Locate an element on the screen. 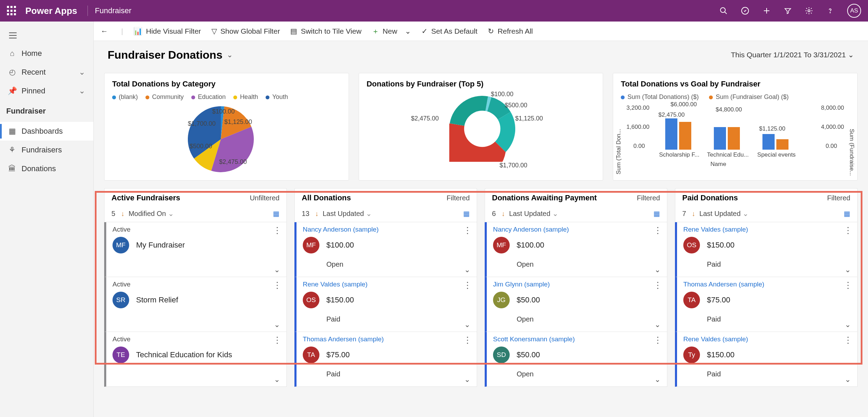 This screenshot has width=868, height=417. stream-sort-bar: 5 ↓ Modified On ⌄ ▦ is located at coordinates (195, 214).